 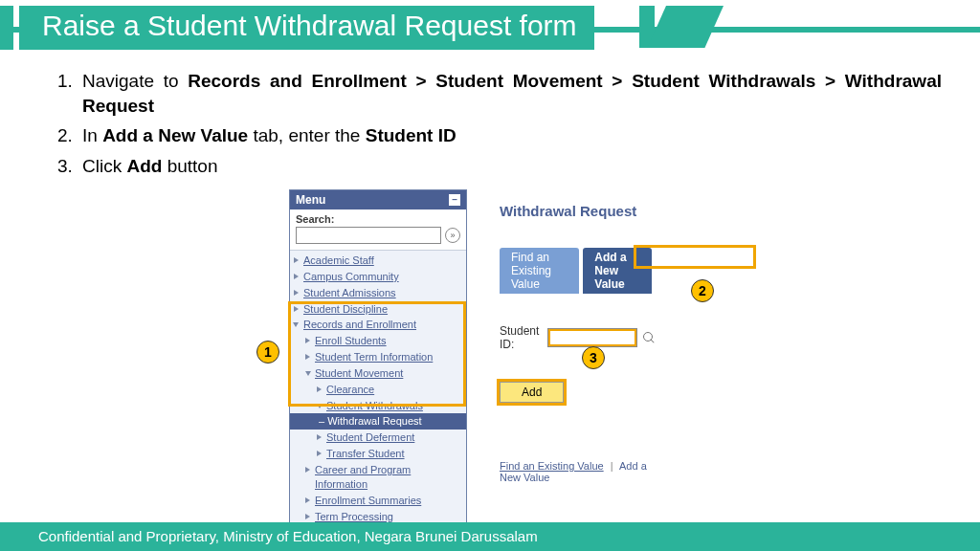 What do you see at coordinates (593, 358) in the screenshot?
I see `callout-3: 3` at bounding box center [593, 358].